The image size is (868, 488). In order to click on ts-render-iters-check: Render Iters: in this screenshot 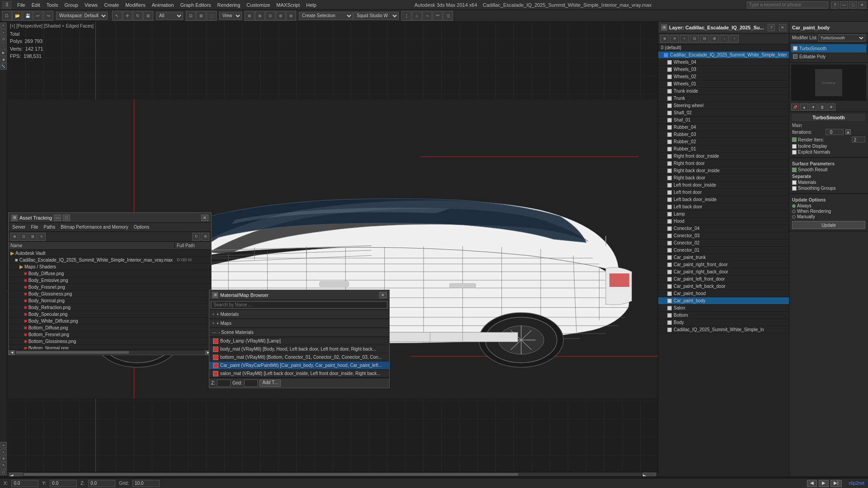, I will do `click(829, 140)`.